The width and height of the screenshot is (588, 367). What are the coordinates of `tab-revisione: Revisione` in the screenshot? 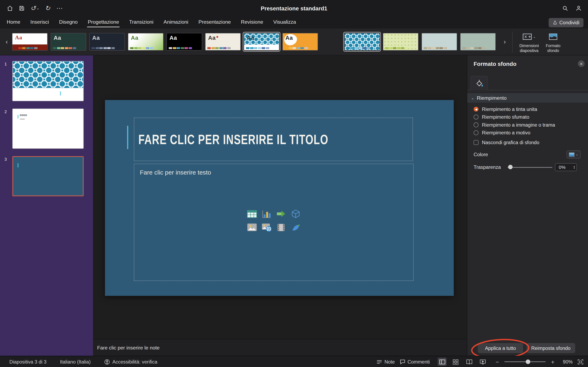 It's located at (252, 23).